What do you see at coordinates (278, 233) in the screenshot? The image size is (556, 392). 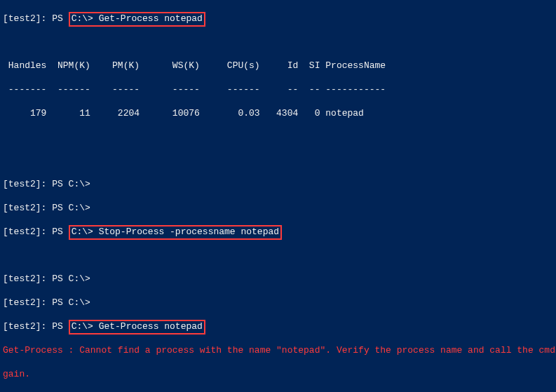 I see `command-line: [test2]: PS C:\> Stop-Process -processna…` at bounding box center [278, 233].